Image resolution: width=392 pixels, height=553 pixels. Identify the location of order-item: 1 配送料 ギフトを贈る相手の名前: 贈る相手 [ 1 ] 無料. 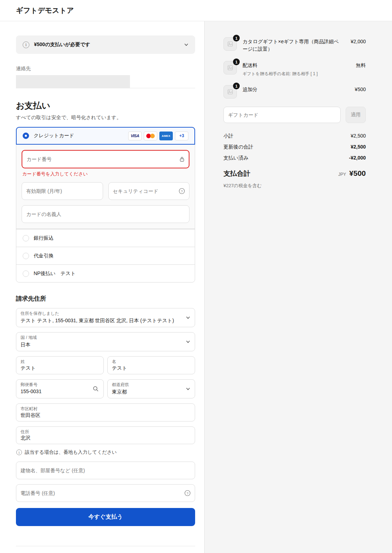
(295, 69).